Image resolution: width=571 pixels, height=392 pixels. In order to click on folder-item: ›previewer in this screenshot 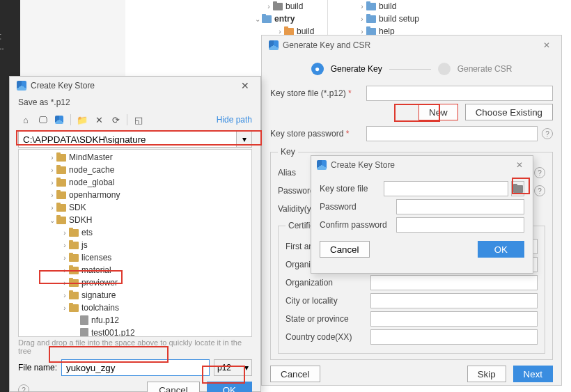, I will do `click(135, 283)`.